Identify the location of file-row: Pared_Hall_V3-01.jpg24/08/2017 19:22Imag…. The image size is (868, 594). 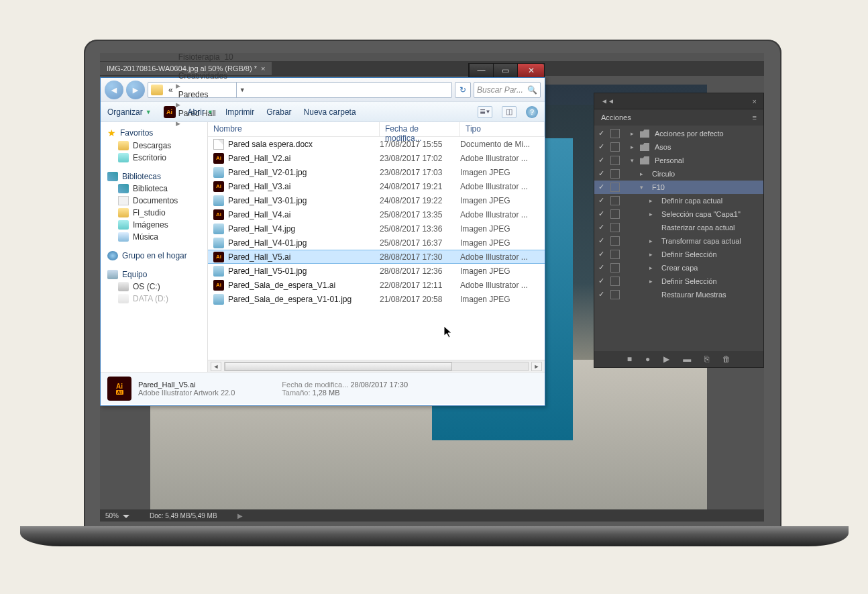
(376, 200).